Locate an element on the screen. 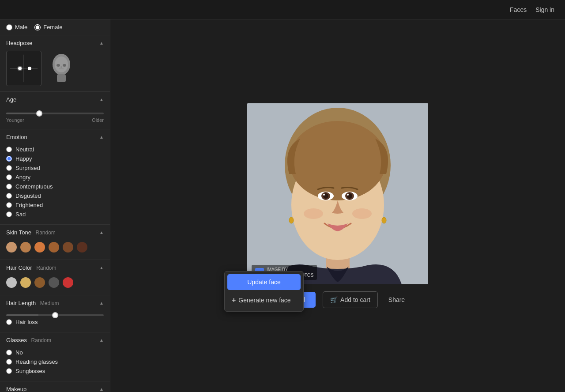 Image resolution: width=565 pixels, height=392 pixels. emotion-section: Emotion ▲ Neutral Happy Surprised is located at coordinates (55, 177).